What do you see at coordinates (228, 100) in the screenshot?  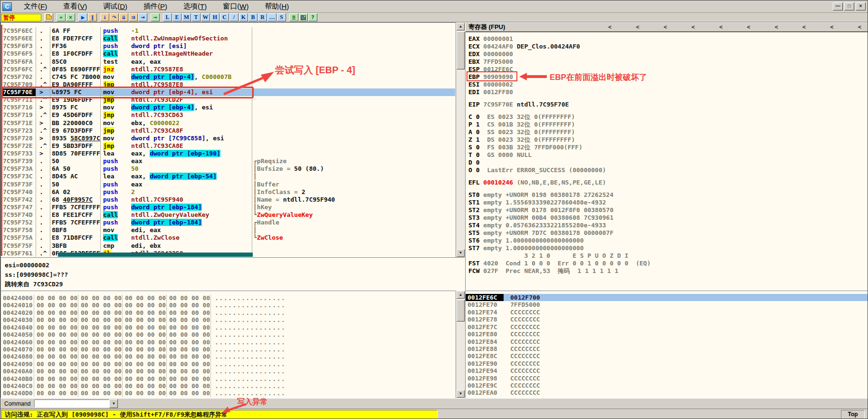 I see `disasm-row: 7C95F711.^E9 19D6FDFFjmpntdll.7C93CD2F` at bounding box center [228, 100].